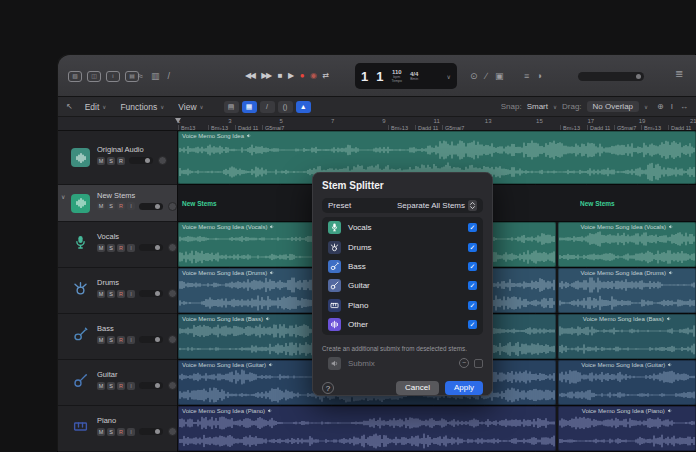  Describe the element at coordinates (113, 76) in the screenshot. I see `quick-help-icon: i` at that location.